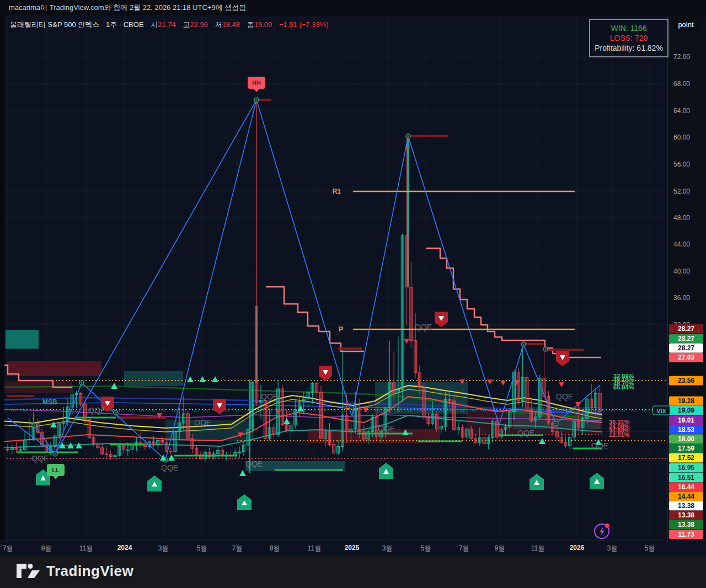  What do you see at coordinates (55, 24) in the screenshot?
I see `symbol-title: 볼래틸리티 S&P 500 인덱스` at bounding box center [55, 24].